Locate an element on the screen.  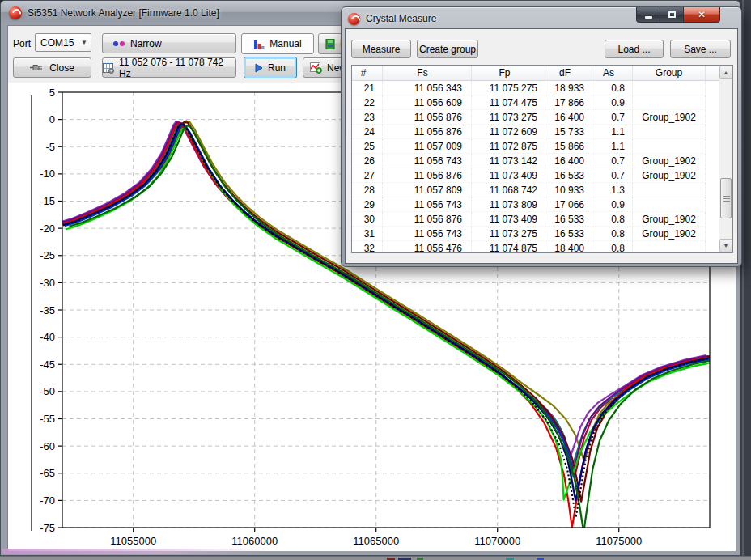
table-row: 2311 056 87611 073 27516 4000.7Group_190… is located at coordinates (542, 117).